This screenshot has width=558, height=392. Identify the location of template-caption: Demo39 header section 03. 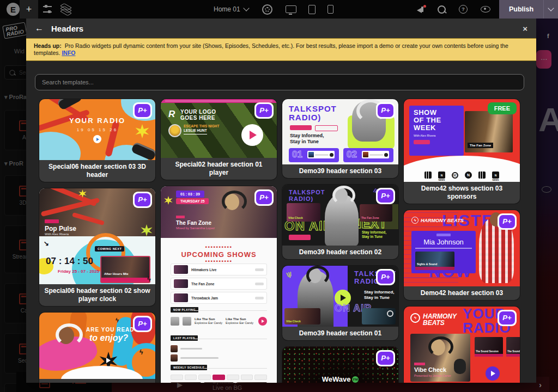
(340, 171).